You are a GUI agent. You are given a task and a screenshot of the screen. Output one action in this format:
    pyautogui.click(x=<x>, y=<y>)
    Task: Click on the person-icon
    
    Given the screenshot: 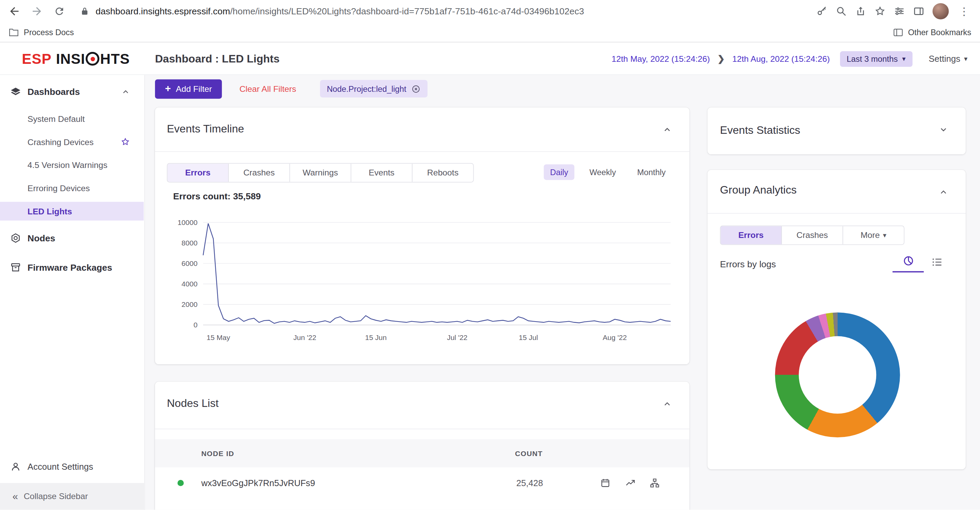 What is the action you would take?
    pyautogui.click(x=16, y=467)
    